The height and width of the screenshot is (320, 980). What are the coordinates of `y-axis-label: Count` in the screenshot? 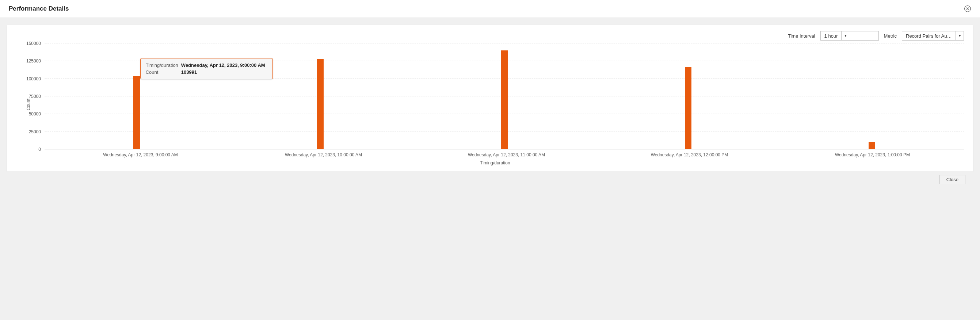 It's located at (29, 104).